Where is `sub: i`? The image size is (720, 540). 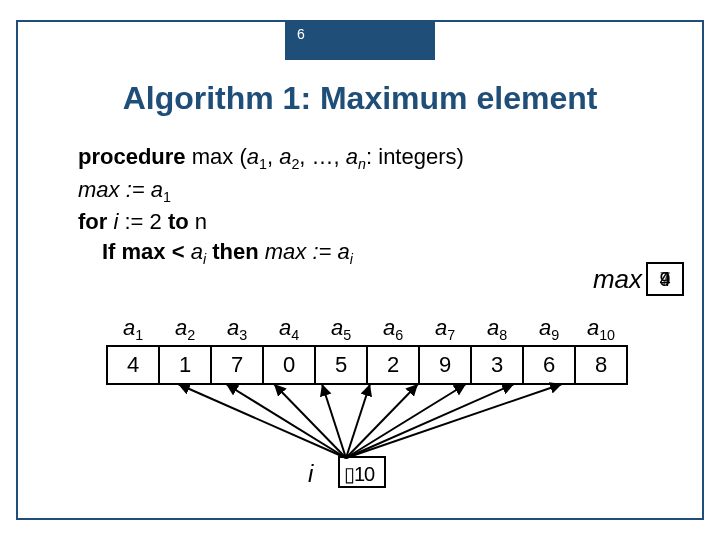
sub: i is located at coordinates (352, 259).